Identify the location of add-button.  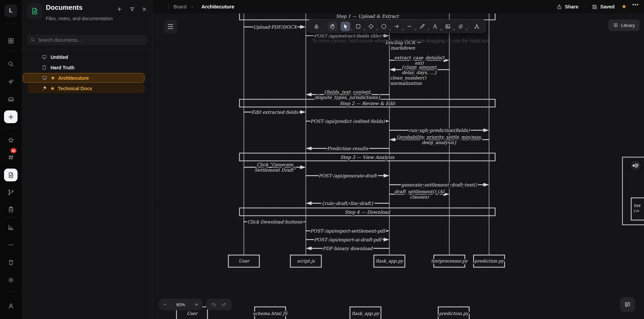
(11, 117).